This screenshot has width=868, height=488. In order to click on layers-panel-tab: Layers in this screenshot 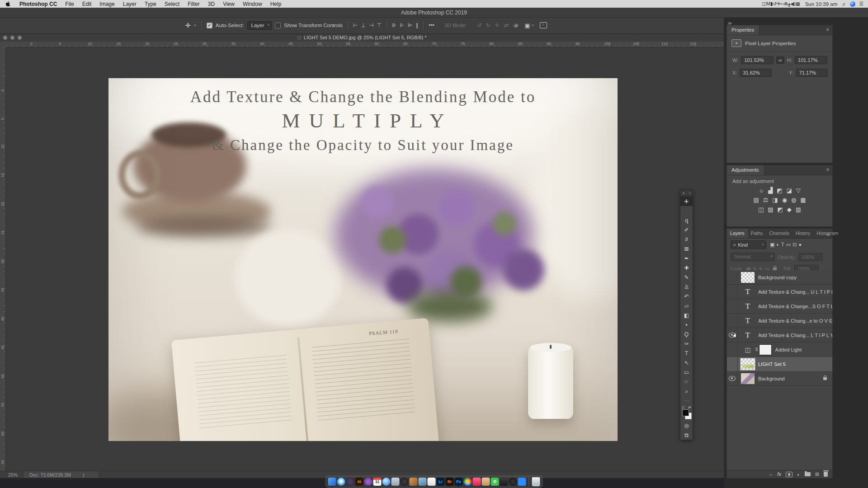, I will do `click(737, 233)`.